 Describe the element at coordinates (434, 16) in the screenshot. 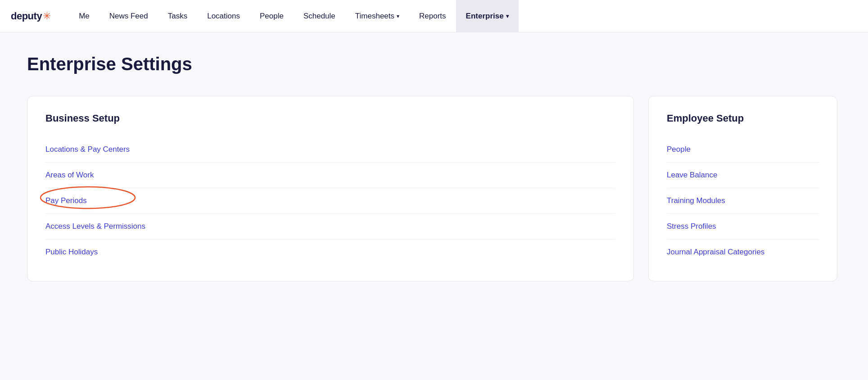

I see `navbar: deputy✳ MeNews FeedTasksLocationsPeopleS…` at that location.